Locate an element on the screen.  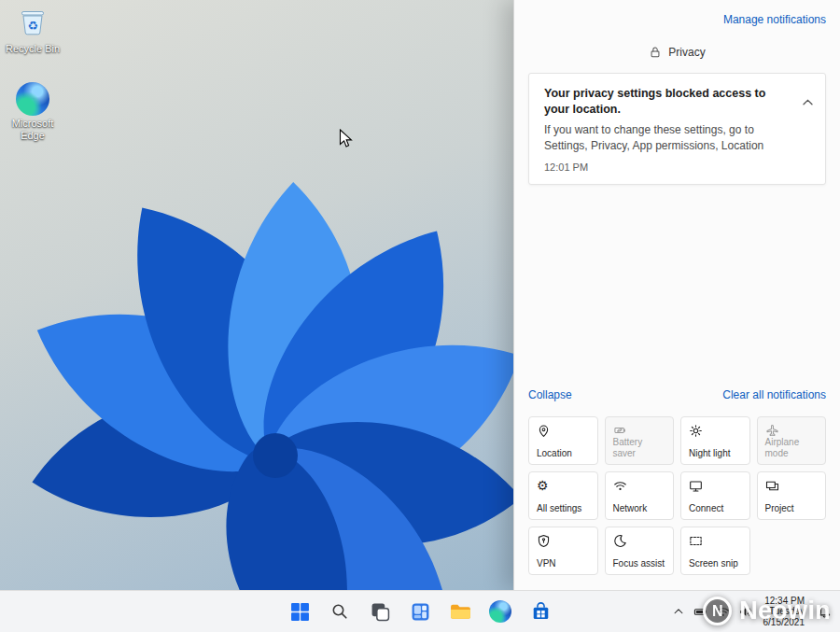
tile-label: Connect is located at coordinates (717, 509).